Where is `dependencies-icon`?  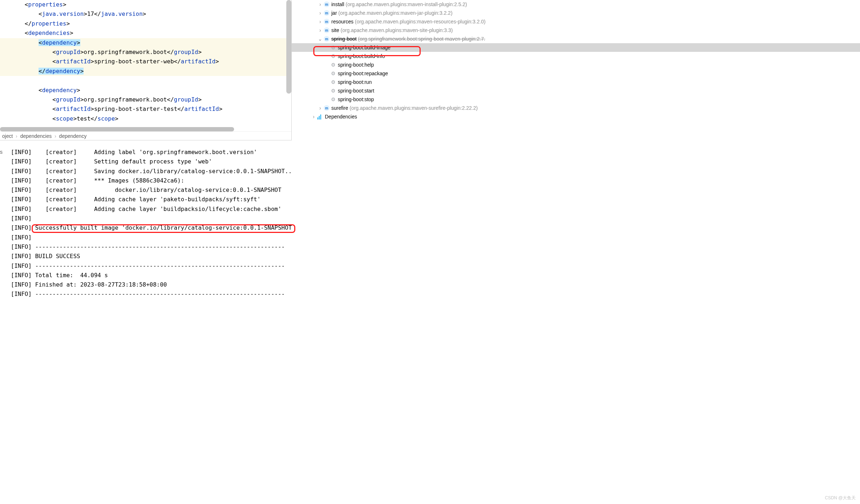 dependencies-icon is located at coordinates (320, 117).